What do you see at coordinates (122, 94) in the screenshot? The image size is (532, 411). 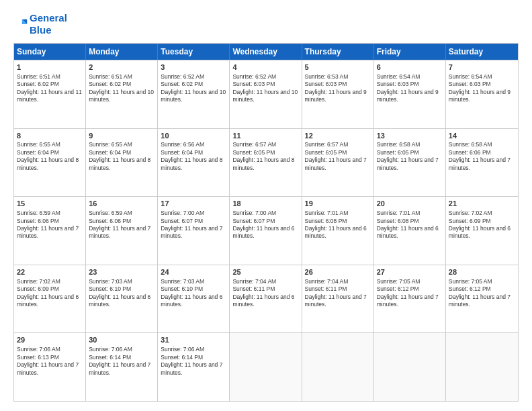 I see `calendar-cell: 2Sunrise: 6:51 AMSunset: 6:02 PMDaylight…` at bounding box center [122, 94].